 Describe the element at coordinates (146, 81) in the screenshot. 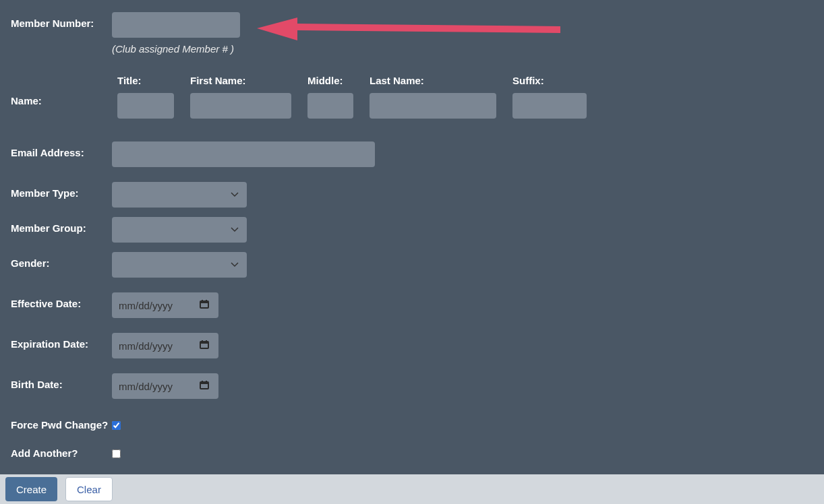

I see `title-label: Title:` at that location.